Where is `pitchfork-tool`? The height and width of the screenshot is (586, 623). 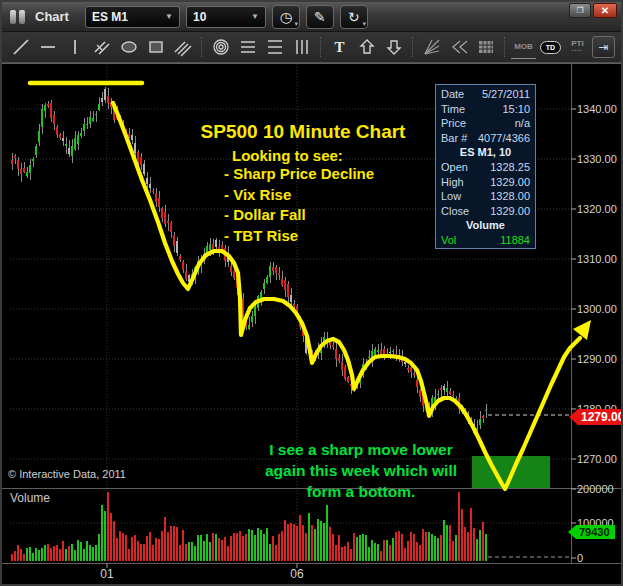
pitchfork-tool is located at coordinates (102, 48).